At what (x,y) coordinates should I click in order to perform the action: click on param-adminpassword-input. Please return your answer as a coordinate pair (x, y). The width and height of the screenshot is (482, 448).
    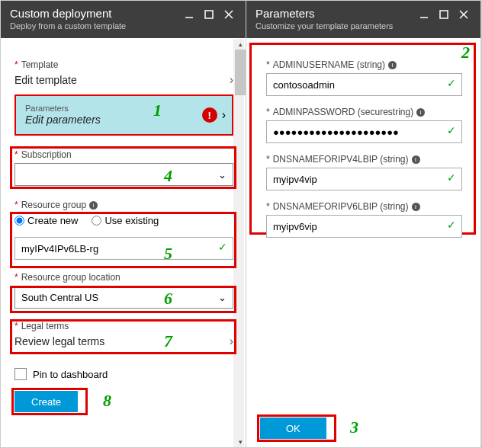
    Looking at the image, I should click on (365, 132).